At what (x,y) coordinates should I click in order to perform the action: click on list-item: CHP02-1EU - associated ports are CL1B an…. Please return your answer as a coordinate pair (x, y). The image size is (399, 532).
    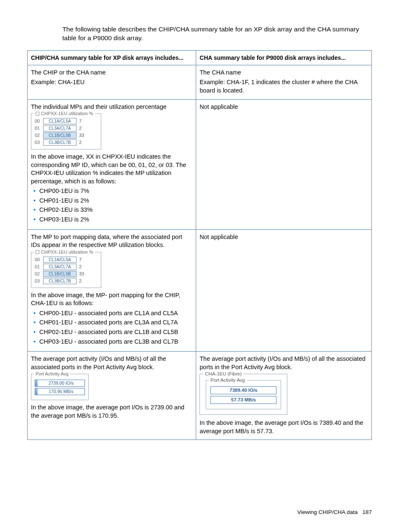
    Looking at the image, I should click on (112, 332).